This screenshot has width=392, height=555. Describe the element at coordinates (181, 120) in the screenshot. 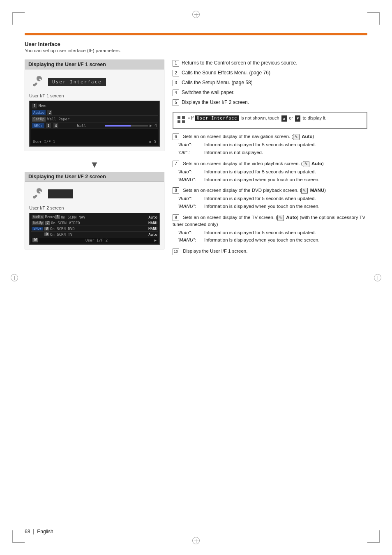

I see `note-icon` at that location.